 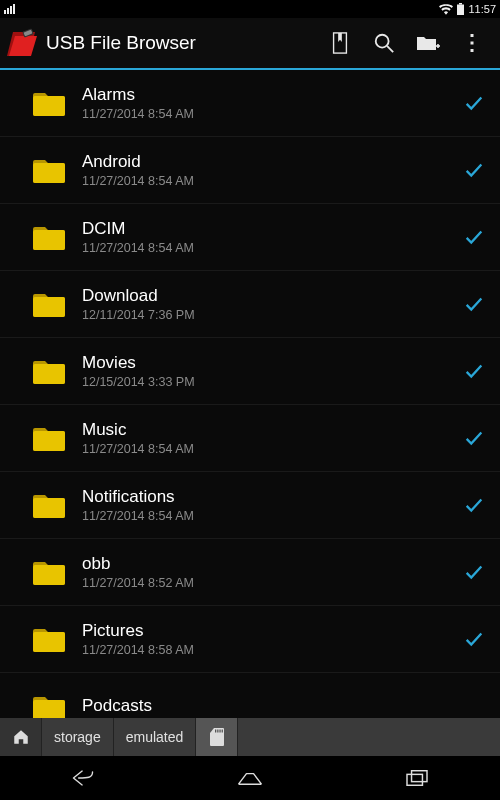 What do you see at coordinates (250, 438) in the screenshot?
I see `list-item: Music 11/27/2014 8:54 AM` at bounding box center [250, 438].